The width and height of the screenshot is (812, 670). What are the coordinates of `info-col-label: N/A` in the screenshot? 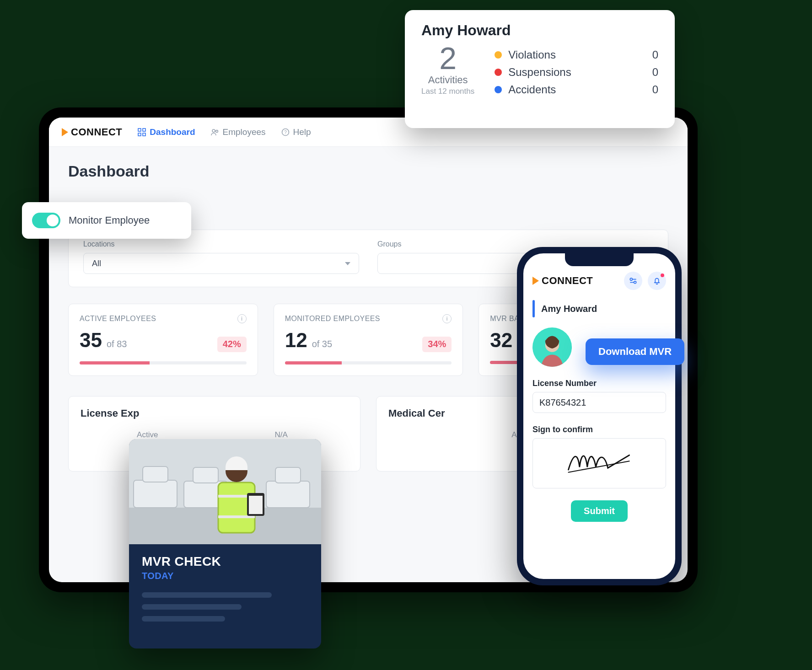 It's located at (282, 435).